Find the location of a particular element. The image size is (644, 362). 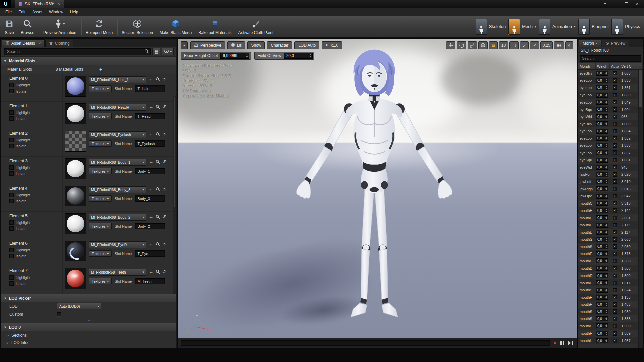

sections-row: ▷ Sections is located at coordinates (89, 335).